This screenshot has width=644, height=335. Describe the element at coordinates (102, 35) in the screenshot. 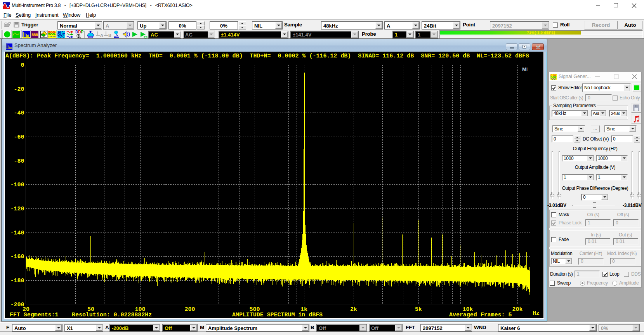

I see `svg-text: A` at that location.